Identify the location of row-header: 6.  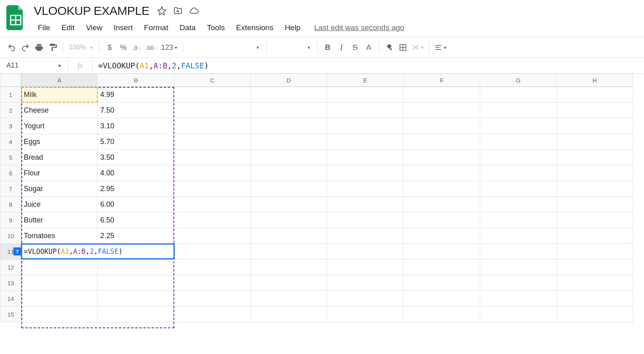
(11, 173).